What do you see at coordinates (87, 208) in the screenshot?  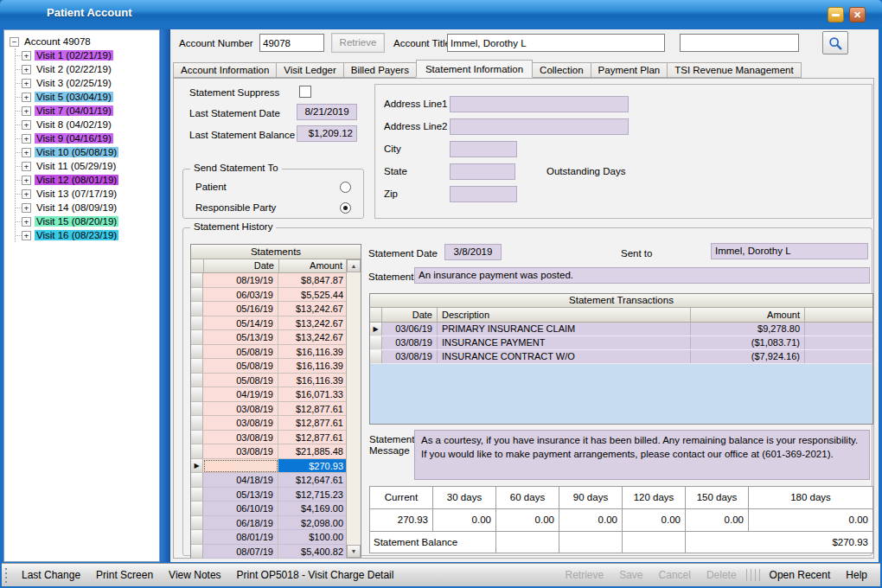 I see `tree-item-visit-14: +Visit 14 (08/09/19)` at bounding box center [87, 208].